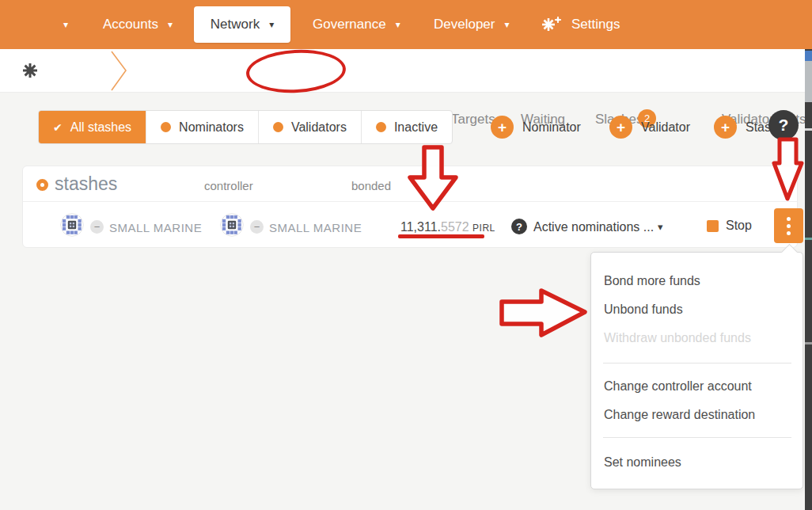 This screenshot has height=510, width=812. I want to click on menu-item-set-nominees: Set nominees, so click(643, 462).